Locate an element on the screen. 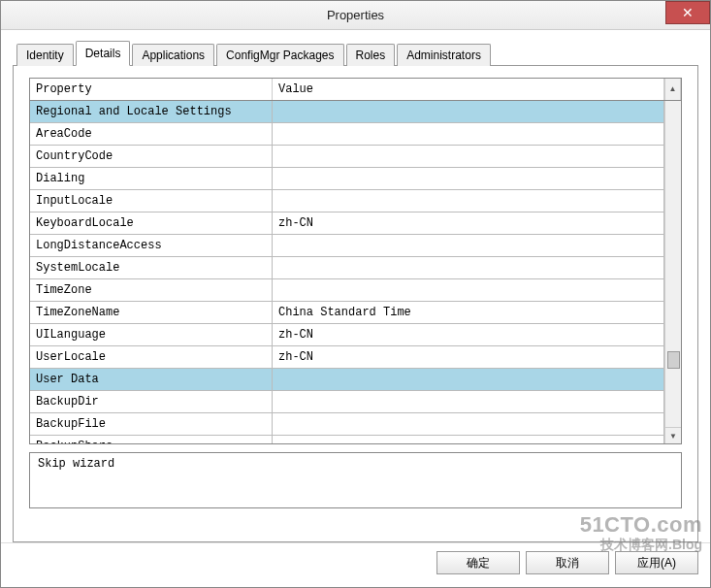 Image resolution: width=711 pixels, height=588 pixels. cancel-button: 取消 is located at coordinates (567, 563).